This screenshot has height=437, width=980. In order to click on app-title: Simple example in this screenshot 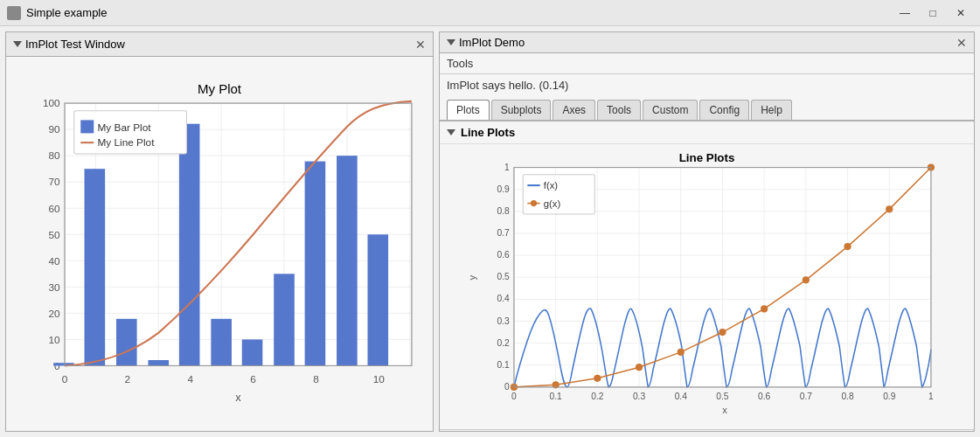, I will do `click(66, 12)`.